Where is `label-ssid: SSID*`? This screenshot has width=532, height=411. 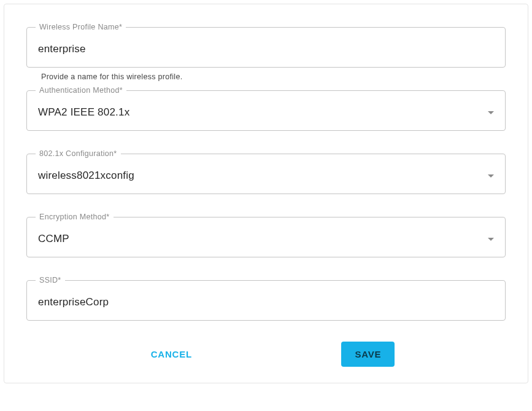
label-ssid: SSID* is located at coordinates (50, 280).